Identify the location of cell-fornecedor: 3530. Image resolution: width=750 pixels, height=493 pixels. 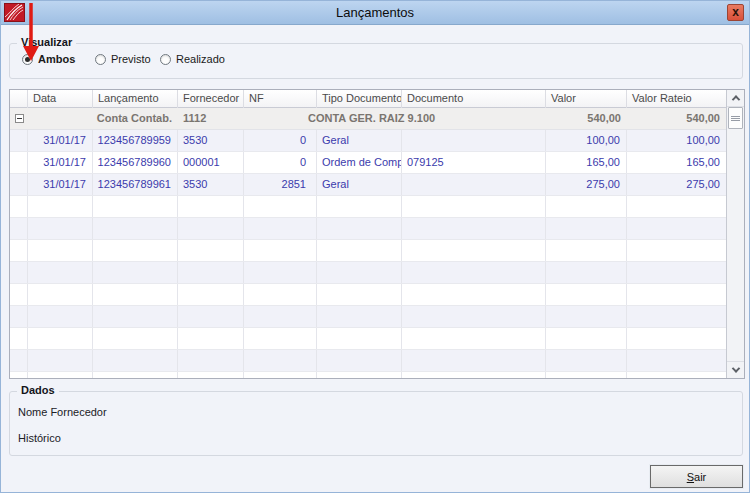
(211, 184).